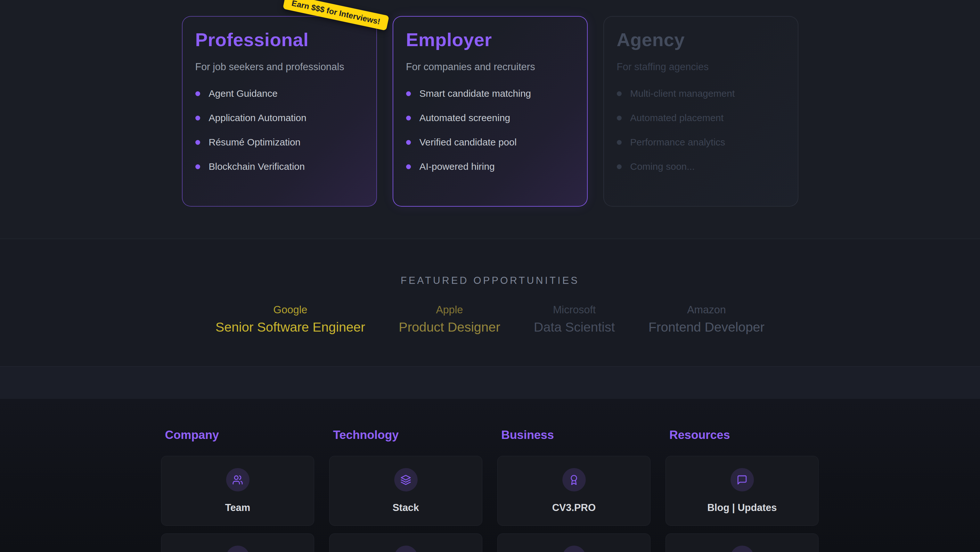 This screenshot has height=552, width=980. What do you see at coordinates (574, 490) in the screenshot?
I see `footer-column-business: Business CV3.PRO` at bounding box center [574, 490].